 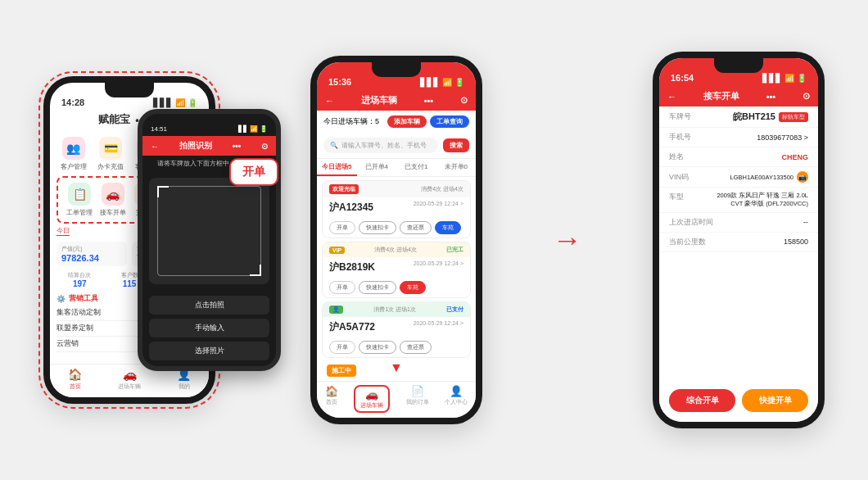 What do you see at coordinates (418, 399) in the screenshot?
I see `p2-nav-orders: 📄 我的订单` at bounding box center [418, 399].